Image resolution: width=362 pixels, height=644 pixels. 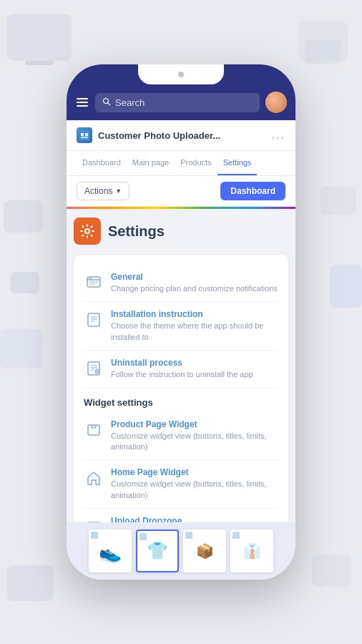 I want to click on shoe-icon: 👟, so click(x=110, y=552).